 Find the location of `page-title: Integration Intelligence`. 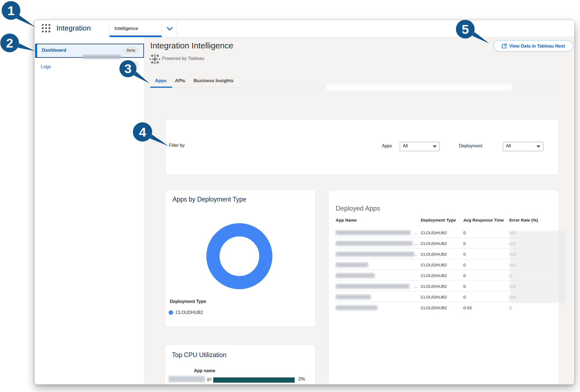

page-title: Integration Intelligence is located at coordinates (192, 46).